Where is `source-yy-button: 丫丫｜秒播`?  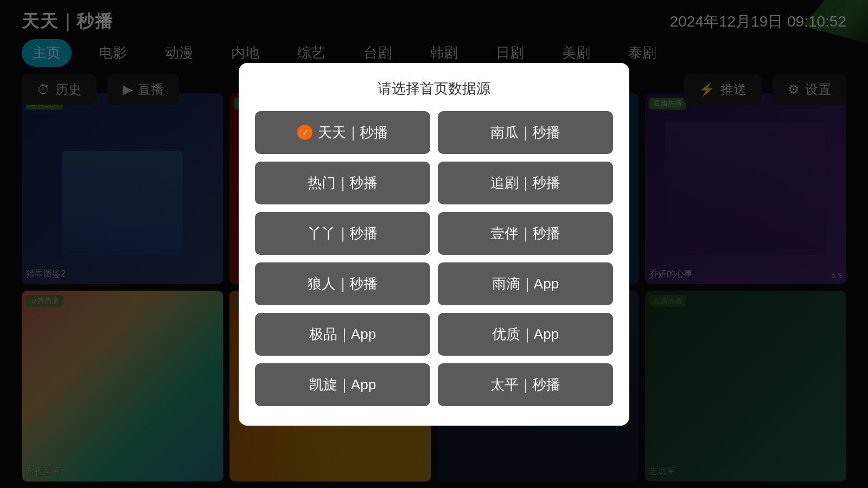 source-yy-button: 丫丫｜秒播 is located at coordinates (343, 233).